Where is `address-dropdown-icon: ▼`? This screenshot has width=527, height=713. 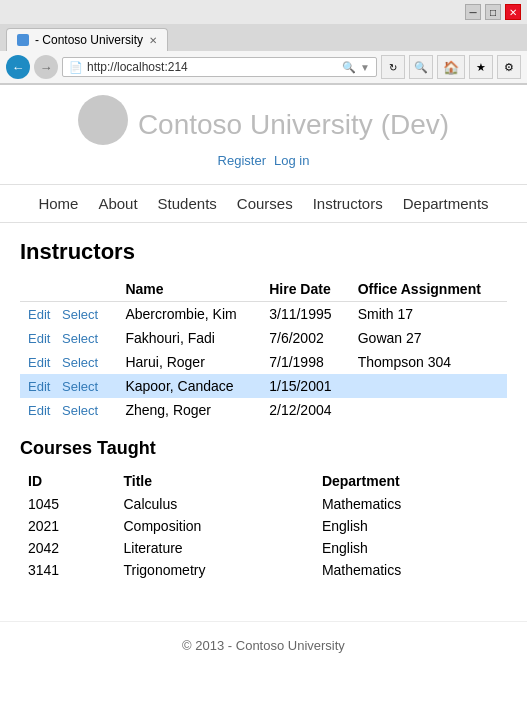
address-dropdown-icon: ▼ is located at coordinates (365, 68).